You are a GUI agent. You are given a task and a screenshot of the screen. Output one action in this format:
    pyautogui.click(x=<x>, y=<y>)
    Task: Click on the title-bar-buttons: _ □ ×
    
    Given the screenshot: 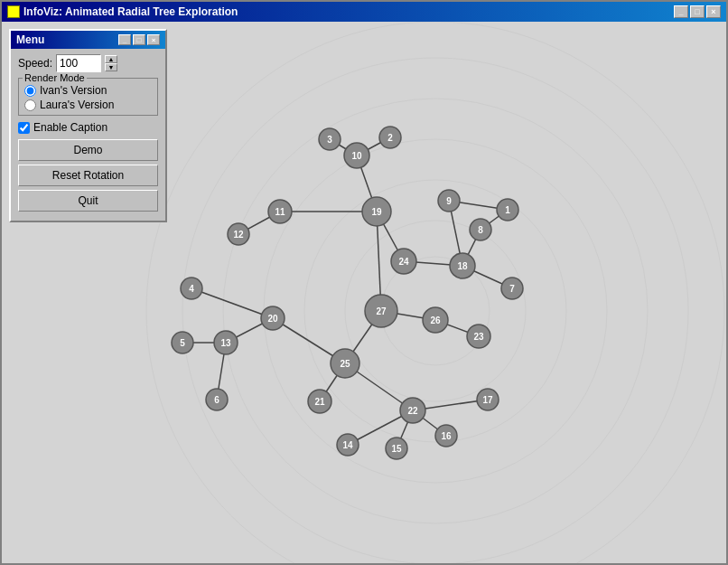 What is the action you would take?
    pyautogui.click(x=697, y=12)
    